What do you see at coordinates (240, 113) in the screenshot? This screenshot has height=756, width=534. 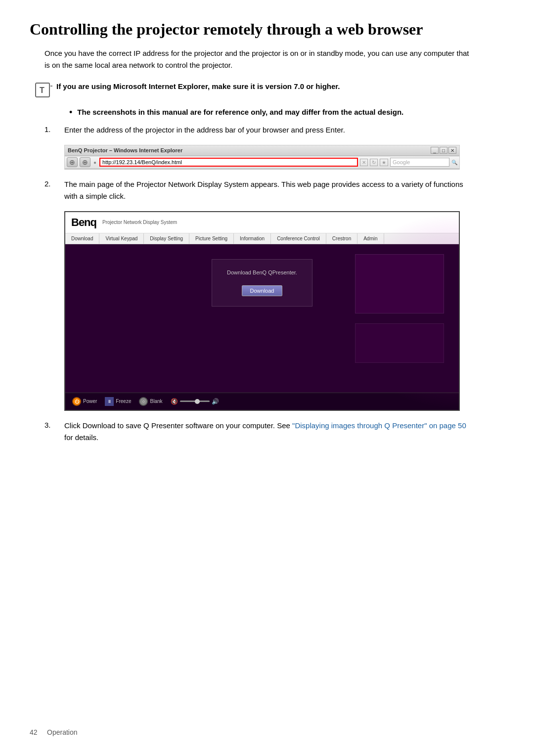 I see `bullet-text-0: The screenshots in this manual are for r…` at bounding box center [240, 113].